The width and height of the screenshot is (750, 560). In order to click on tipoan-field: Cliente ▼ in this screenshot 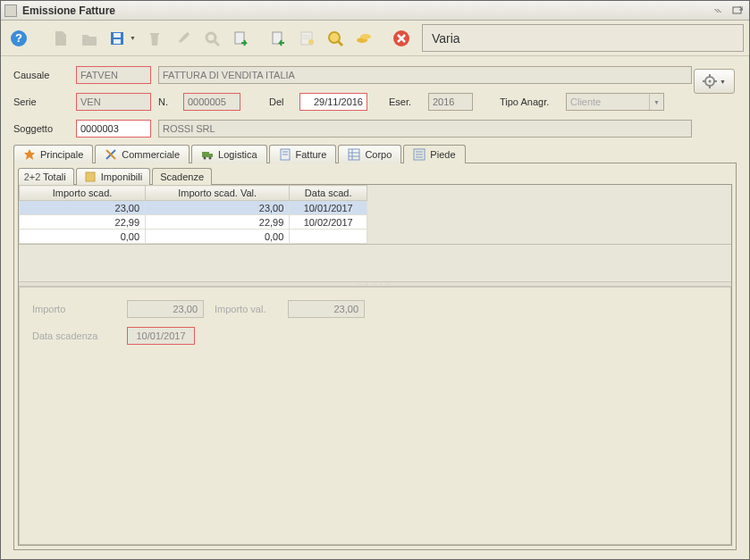, I will do `click(615, 102)`.